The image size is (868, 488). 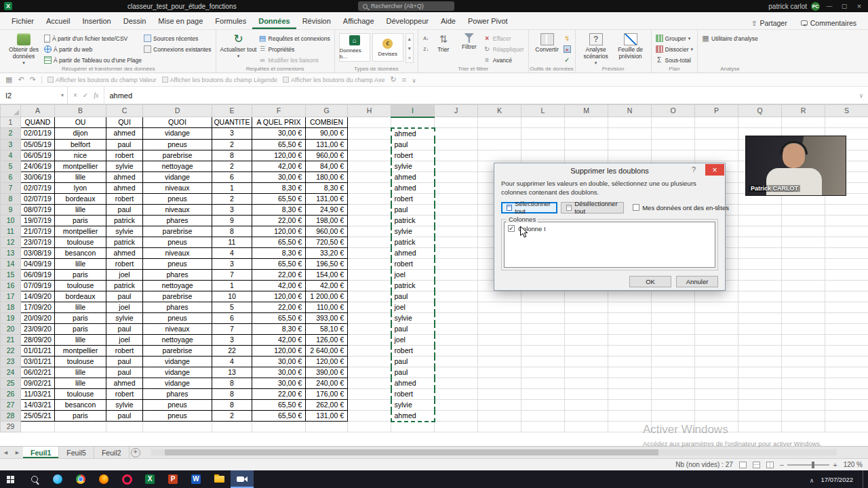 What do you see at coordinates (804, 220) in the screenshot?
I see `cell-R10` at bounding box center [804, 220].